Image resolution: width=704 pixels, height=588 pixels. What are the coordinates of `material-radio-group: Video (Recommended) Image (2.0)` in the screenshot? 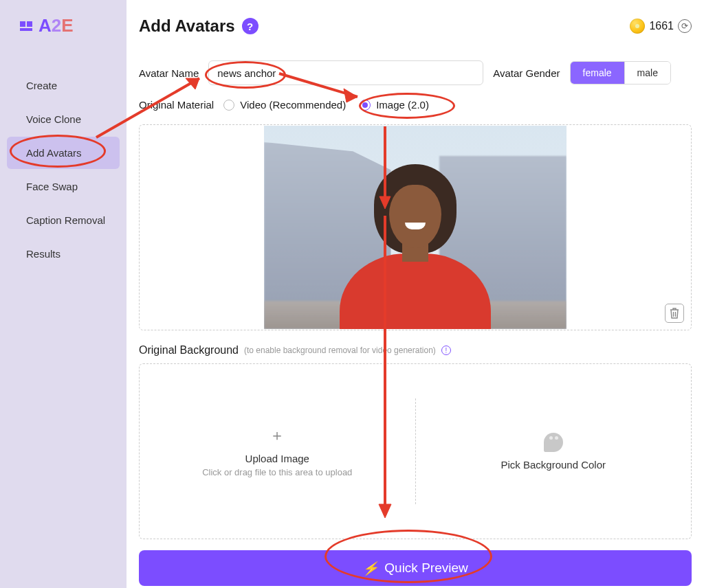 It's located at (326, 104).